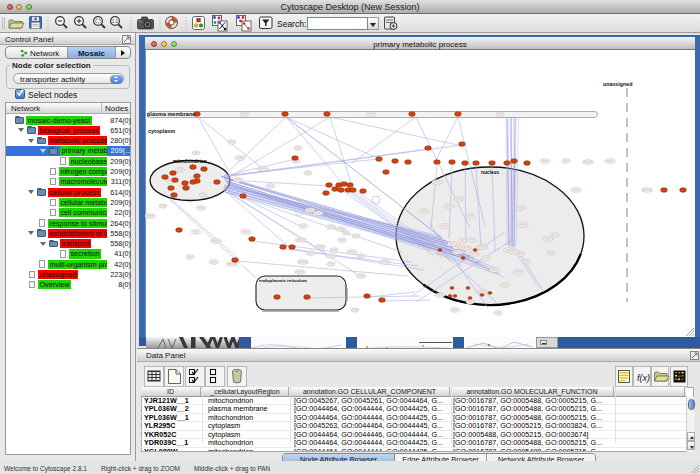 The height and width of the screenshot is (474, 700). I want to click on svg-text: Search:, so click(292, 24).